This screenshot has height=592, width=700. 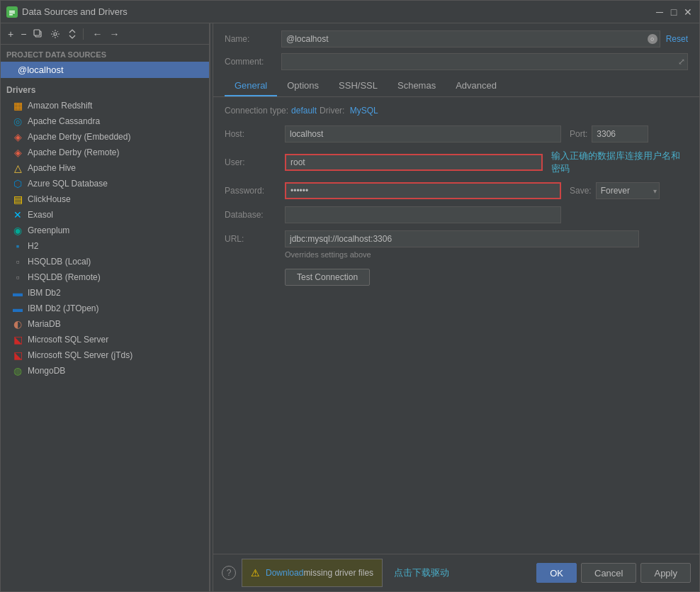 I want to click on reset-link: Reset, so click(x=677, y=39).